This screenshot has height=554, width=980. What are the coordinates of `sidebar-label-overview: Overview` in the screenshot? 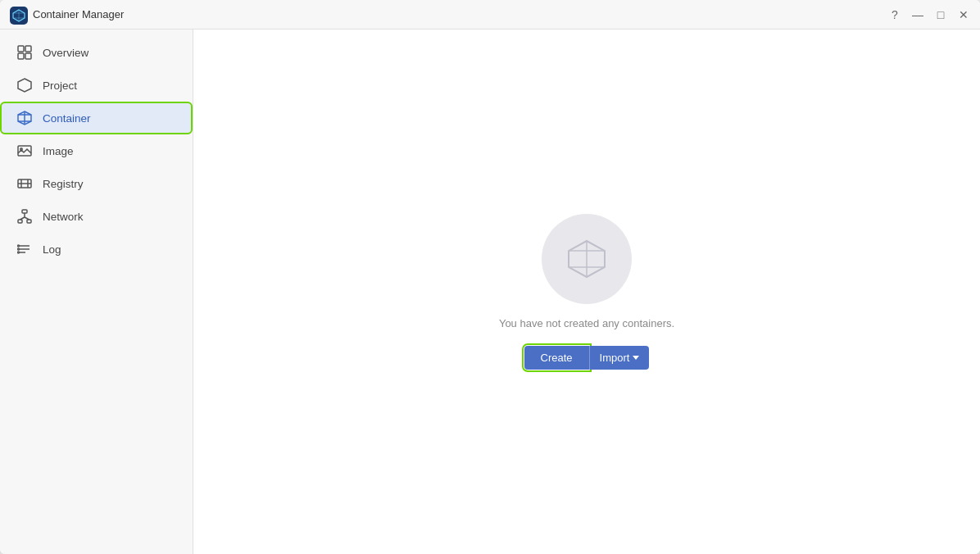 It's located at (66, 52).